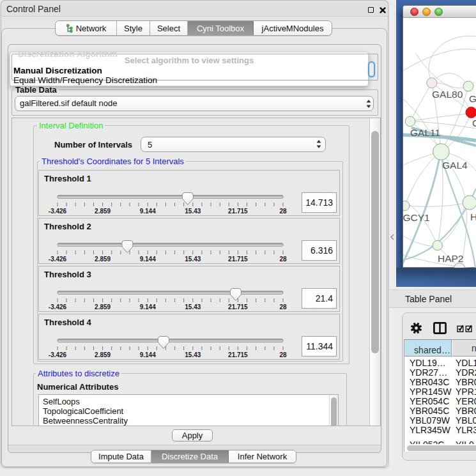 The image size is (476, 476). I want to click on svg-text: GCY1, so click(417, 217).